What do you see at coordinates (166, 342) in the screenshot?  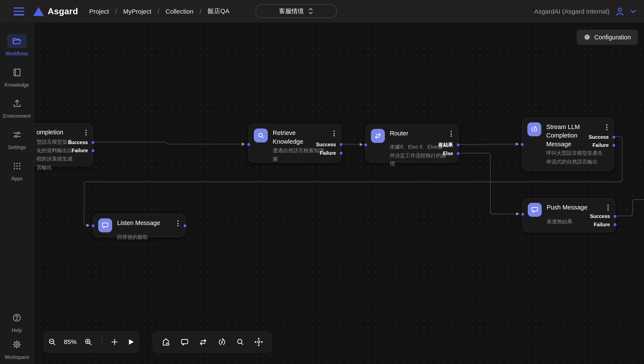 I see `add-trigger-node-button` at bounding box center [166, 342].